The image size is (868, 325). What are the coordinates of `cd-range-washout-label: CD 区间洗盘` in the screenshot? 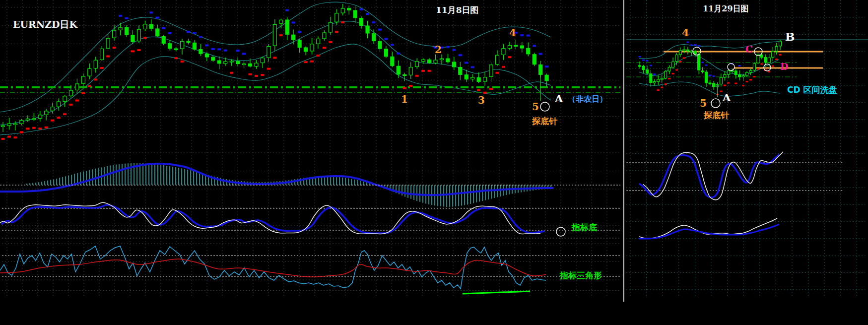 It's located at (812, 90).